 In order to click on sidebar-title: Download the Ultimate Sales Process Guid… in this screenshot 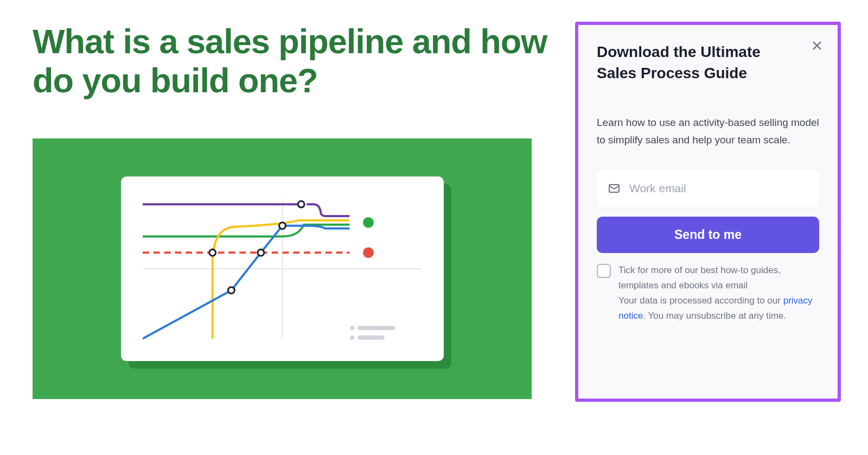, I will do `click(708, 62)`.